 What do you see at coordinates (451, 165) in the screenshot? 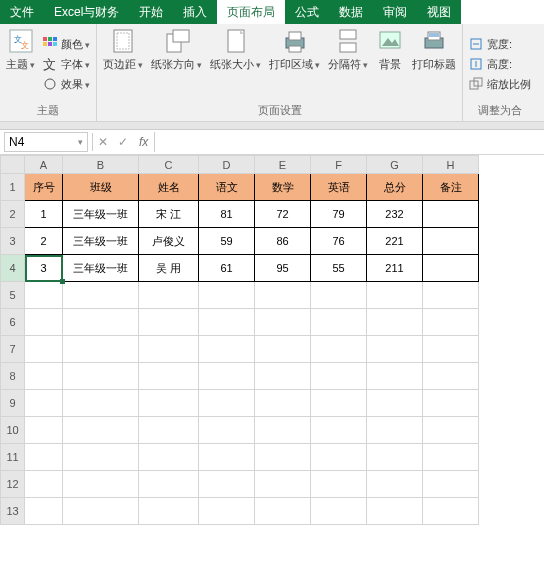
I see `col-head-H: H` at bounding box center [451, 165].